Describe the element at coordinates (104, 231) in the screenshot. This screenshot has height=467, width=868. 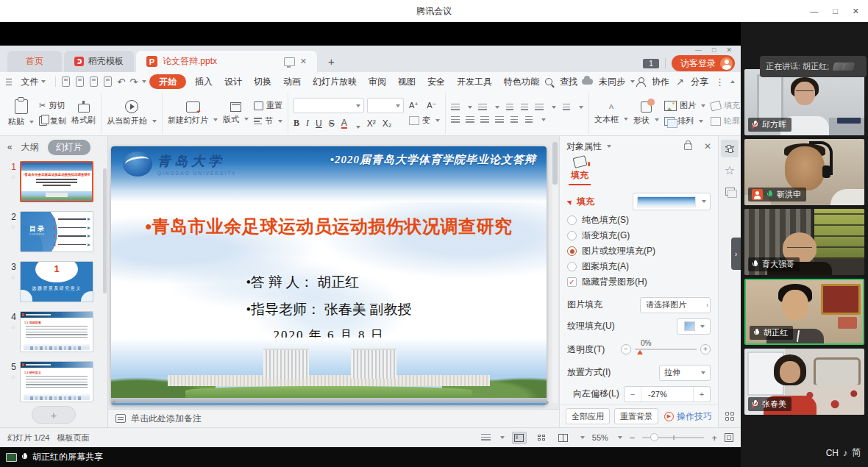
I see `slides-scrollbar` at that location.